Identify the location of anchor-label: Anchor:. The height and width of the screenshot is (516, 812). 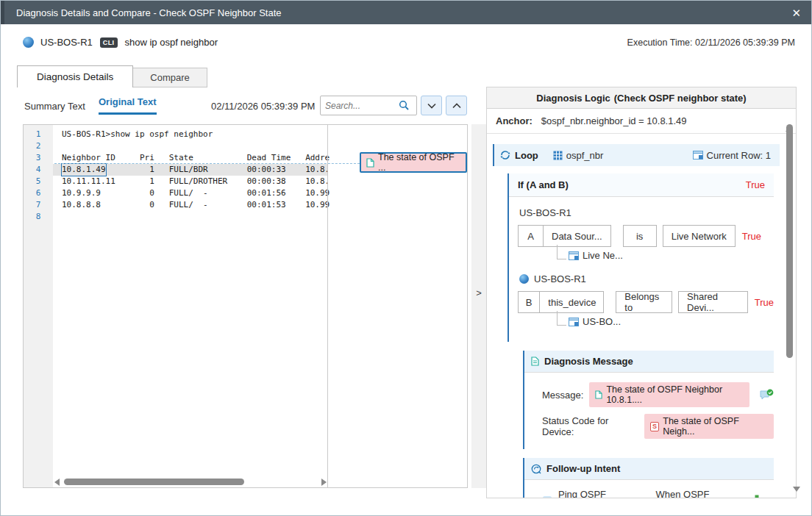
(514, 121).